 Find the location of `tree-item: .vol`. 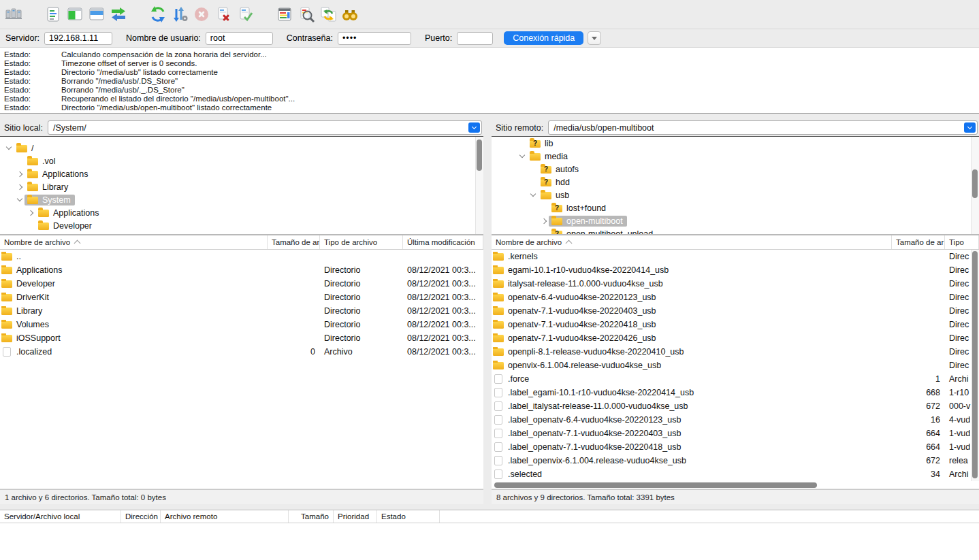

tree-item: .vol is located at coordinates (242, 161).